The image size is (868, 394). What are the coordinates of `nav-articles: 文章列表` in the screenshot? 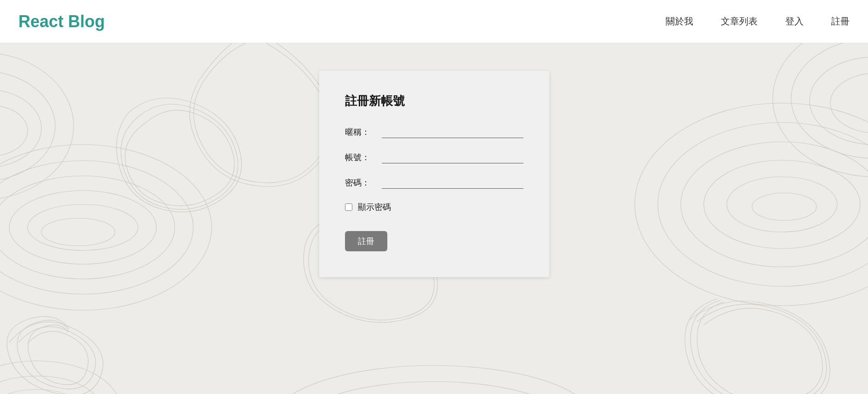 It's located at (739, 21).